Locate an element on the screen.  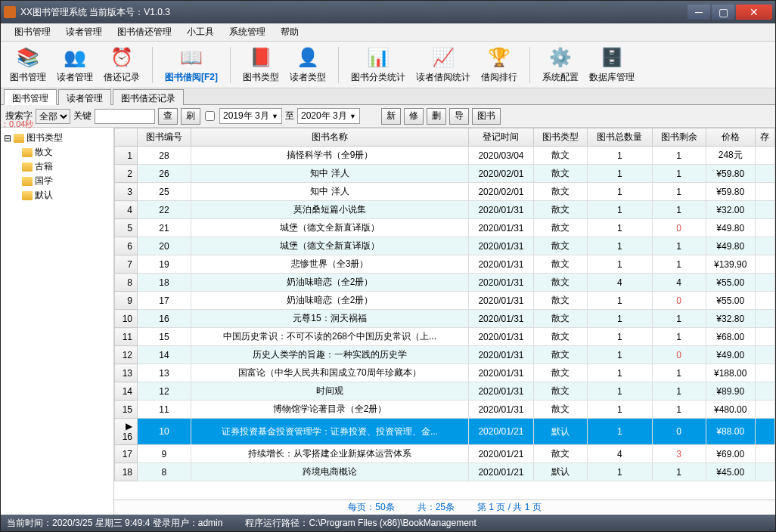
table-row: 818奶油味暗恋（全2册）2020/01/31散文44¥55.00 is located at coordinates (445, 283).